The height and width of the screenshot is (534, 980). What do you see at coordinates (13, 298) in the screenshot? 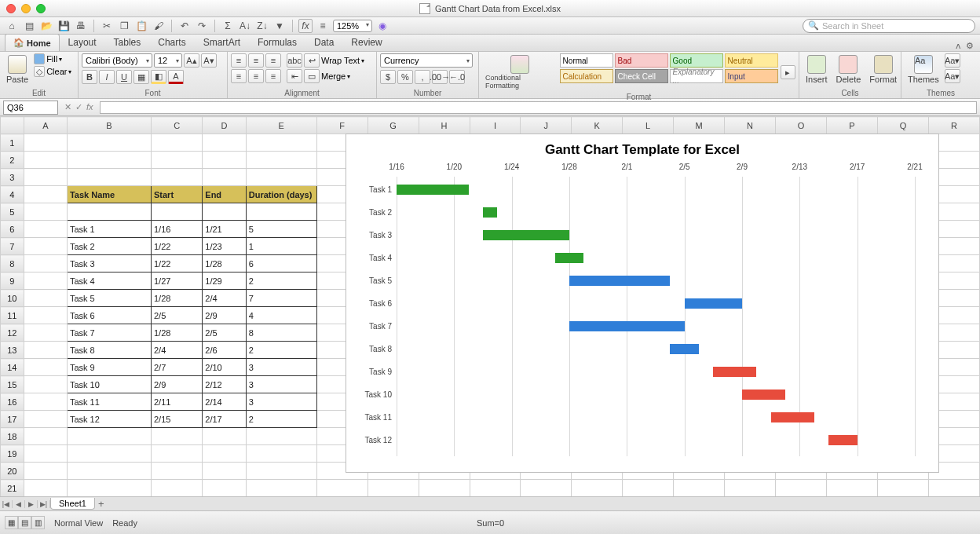
I see `row-header-10: 10` at bounding box center [13, 298].